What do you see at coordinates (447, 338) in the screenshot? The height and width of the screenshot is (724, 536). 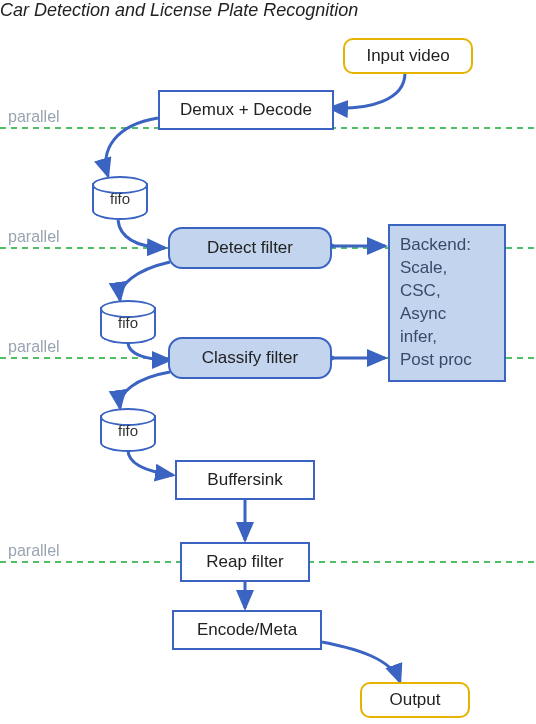 I see `backend-line-3: infer,` at bounding box center [447, 338].